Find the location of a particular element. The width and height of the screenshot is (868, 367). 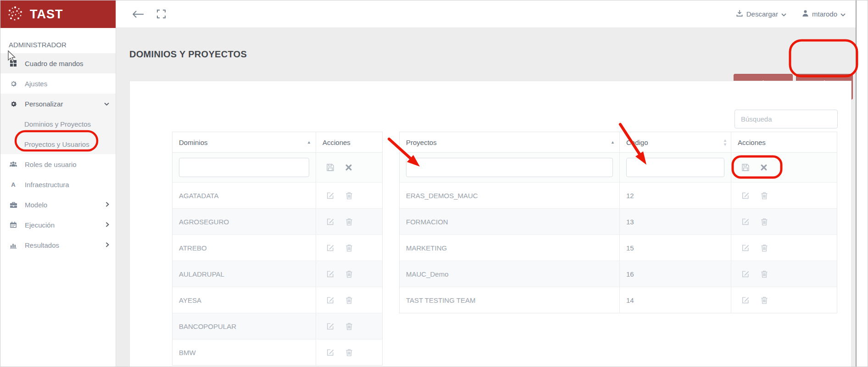

proyectos-column-header: Proyectos ▲ is located at coordinates (509, 142).